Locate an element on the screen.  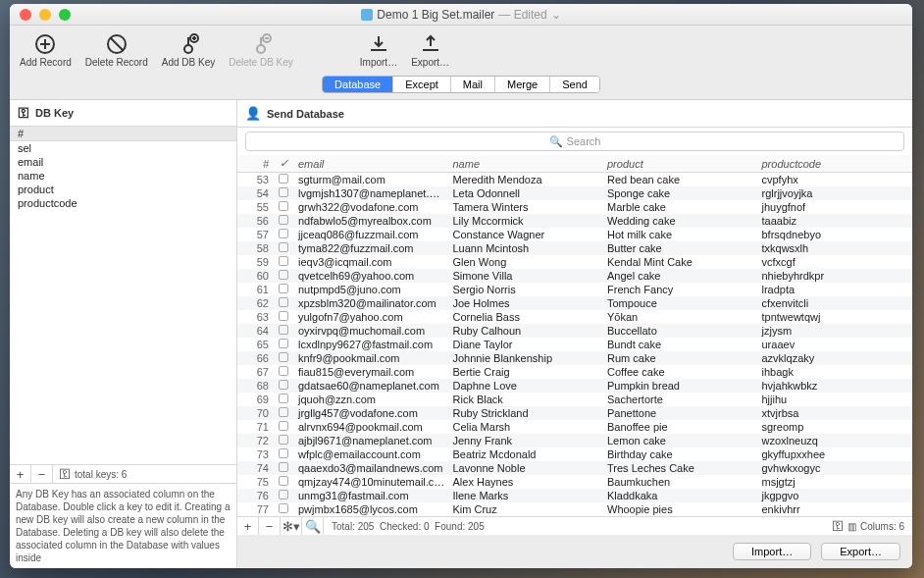
table-row: 73wfplc@emailaccount.comBeatriz Mcdonald… is located at coordinates (575, 454).